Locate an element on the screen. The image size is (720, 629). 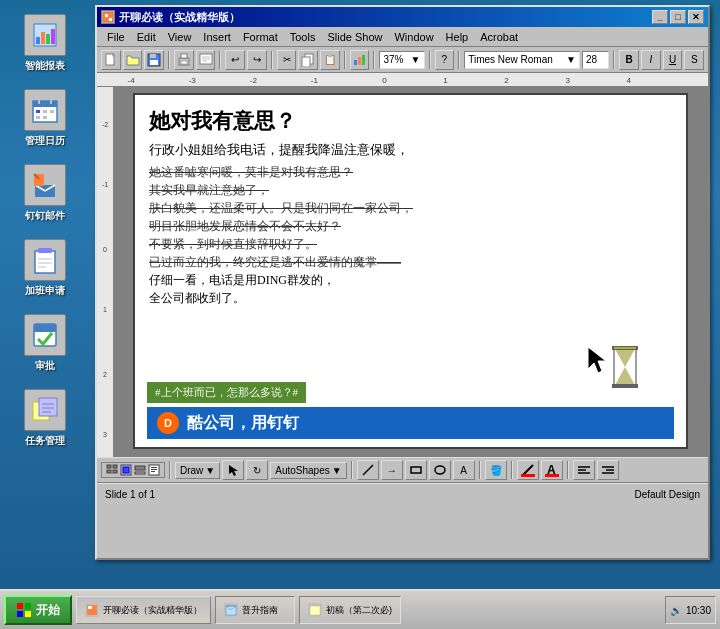
draw-button: Draw ▼ is located at coordinates (198, 470).